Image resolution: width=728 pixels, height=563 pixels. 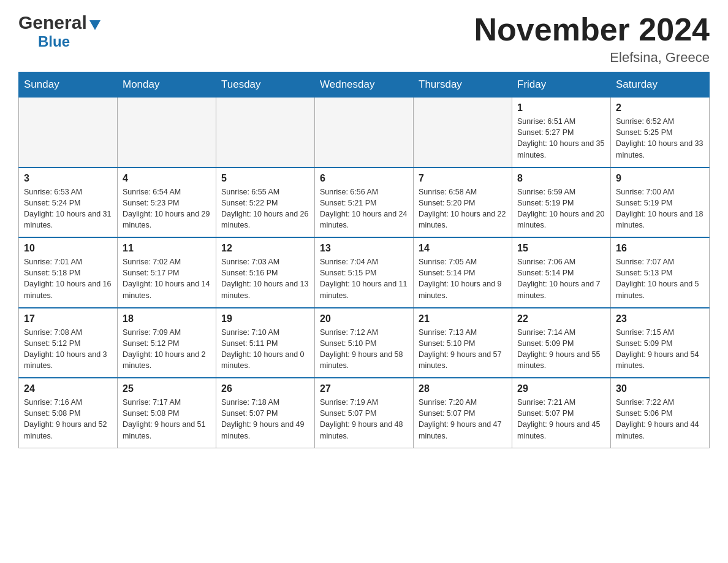 What do you see at coordinates (69, 202) in the screenshot?
I see `table-row: 3Sunrise: 6:53 AM Sunset: 5:24 PM Daylig…` at bounding box center [69, 202].